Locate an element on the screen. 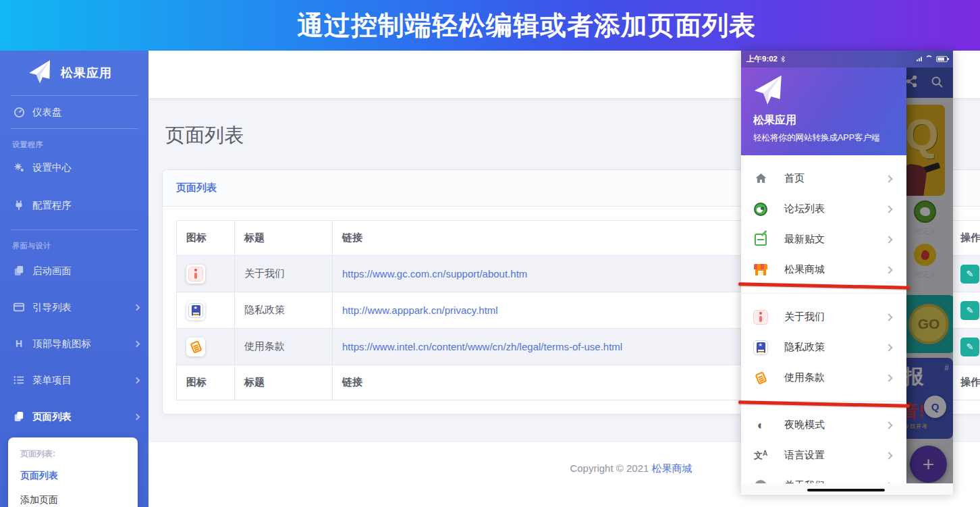 The image size is (980, 507). drawer-item-label: 最新贴文 is located at coordinates (805, 239).